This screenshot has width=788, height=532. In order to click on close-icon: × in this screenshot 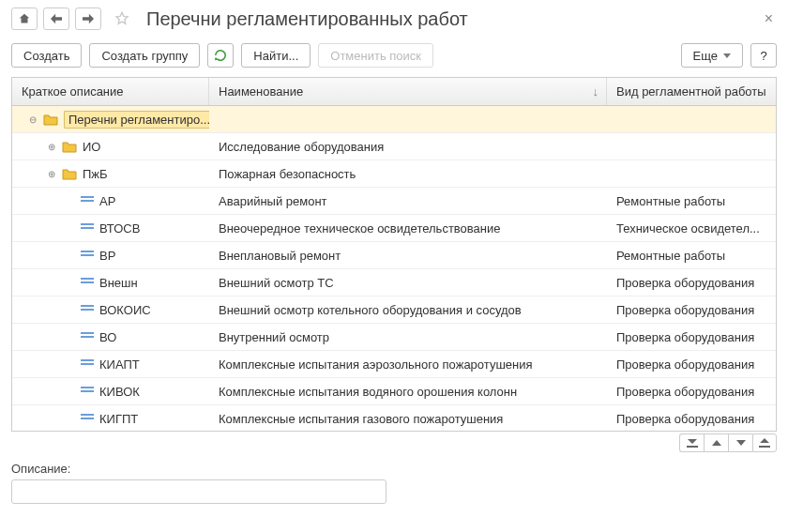, I will do `click(769, 19)`.